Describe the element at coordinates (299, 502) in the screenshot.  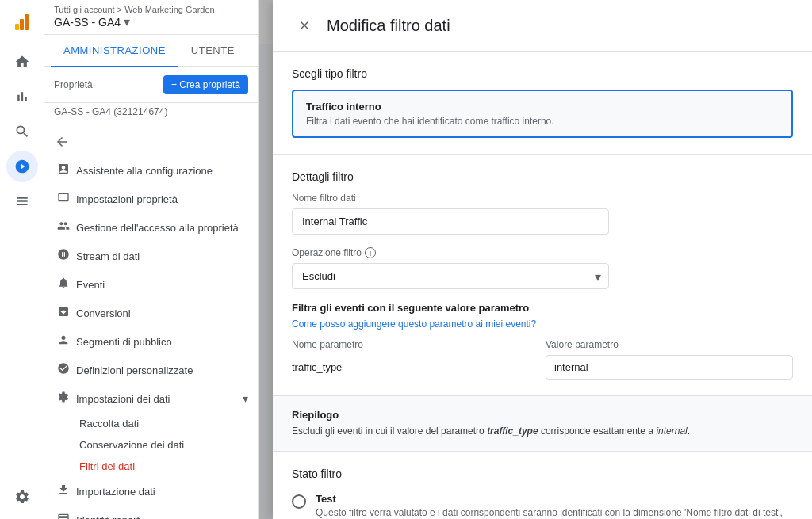
I see `radio-test-btn` at that location.